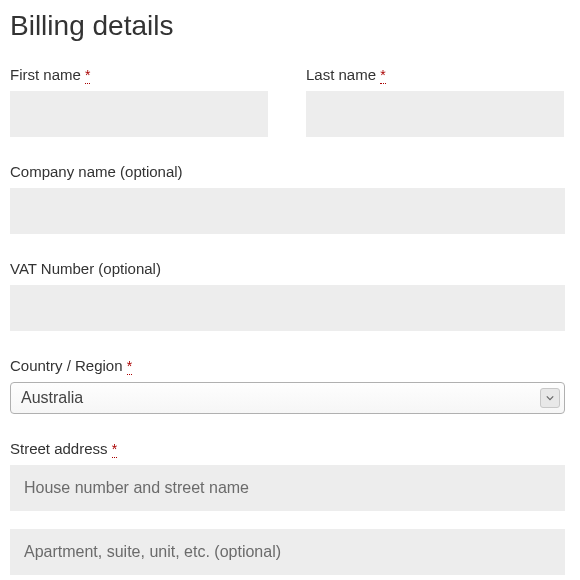 The image size is (580, 580). Describe the element at coordinates (341, 74) in the screenshot. I see `last-name-label-text: Last name` at that location.